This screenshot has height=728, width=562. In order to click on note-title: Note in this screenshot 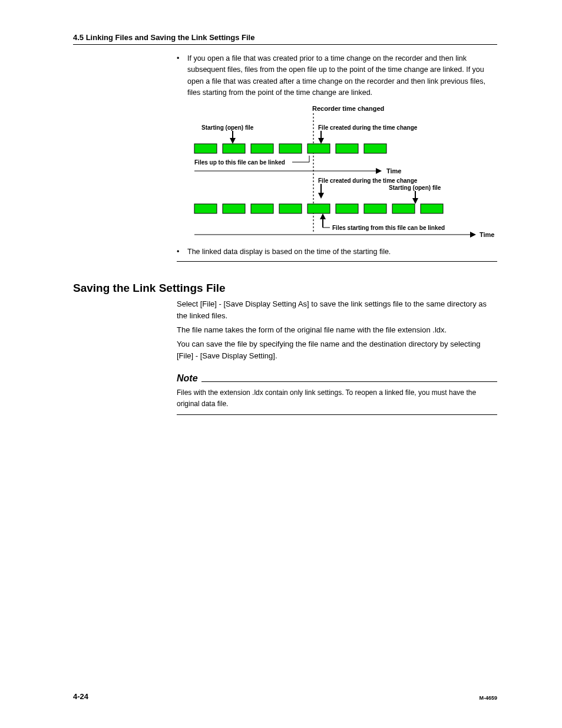, I will do `click(189, 378)`.